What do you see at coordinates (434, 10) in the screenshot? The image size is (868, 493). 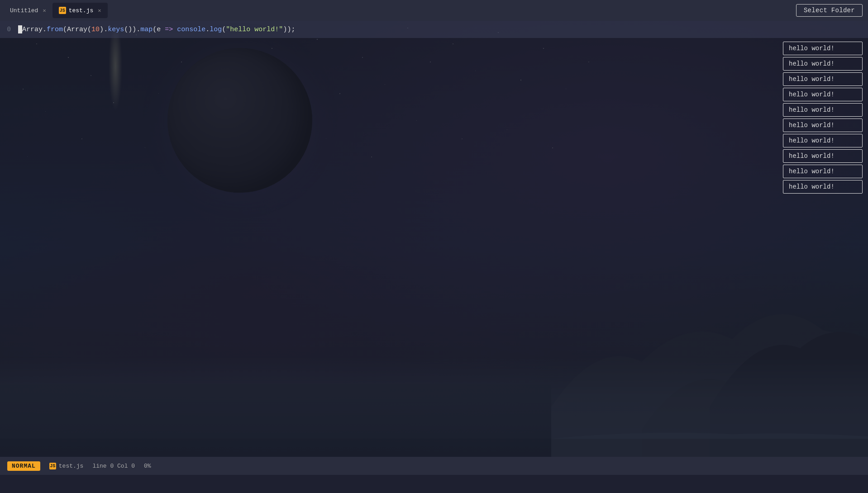 I see `titlebar: Untitled ✕ JS test.js ✕ Select Folder` at bounding box center [434, 10].